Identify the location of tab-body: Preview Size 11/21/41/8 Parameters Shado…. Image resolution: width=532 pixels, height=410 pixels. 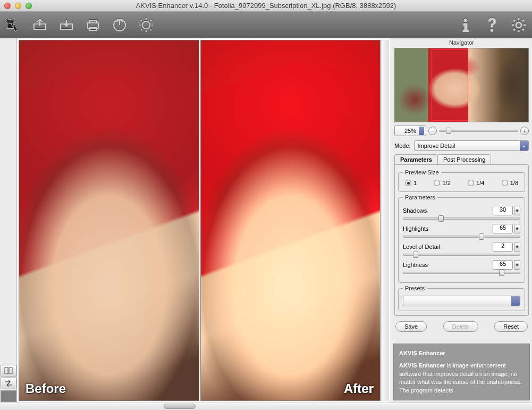
(461, 240).